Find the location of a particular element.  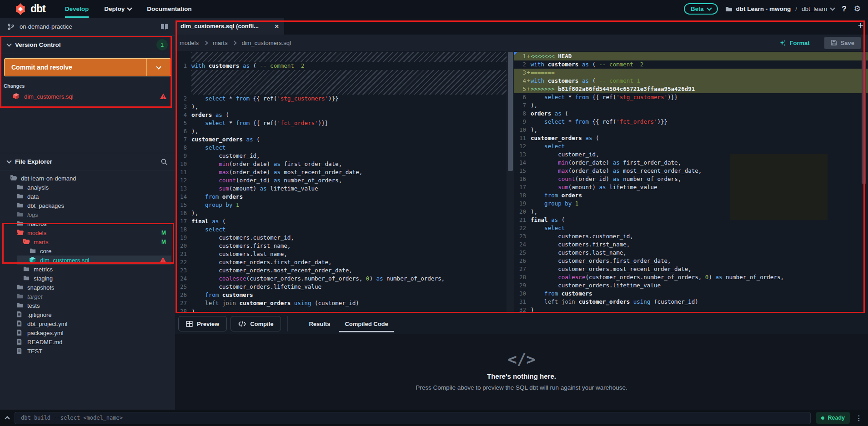

code-line: 12 count(order_id) as number_of_orders, is located at coordinates (341, 180).